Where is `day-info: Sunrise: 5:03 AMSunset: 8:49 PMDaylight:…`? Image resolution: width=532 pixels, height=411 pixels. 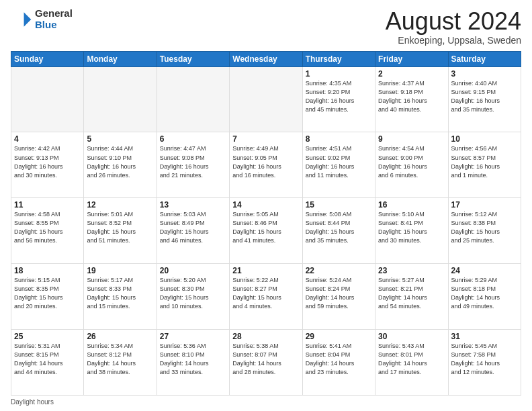 day-info: Sunrise: 5:03 AMSunset: 8:49 PMDaylight:… is located at coordinates (193, 228).